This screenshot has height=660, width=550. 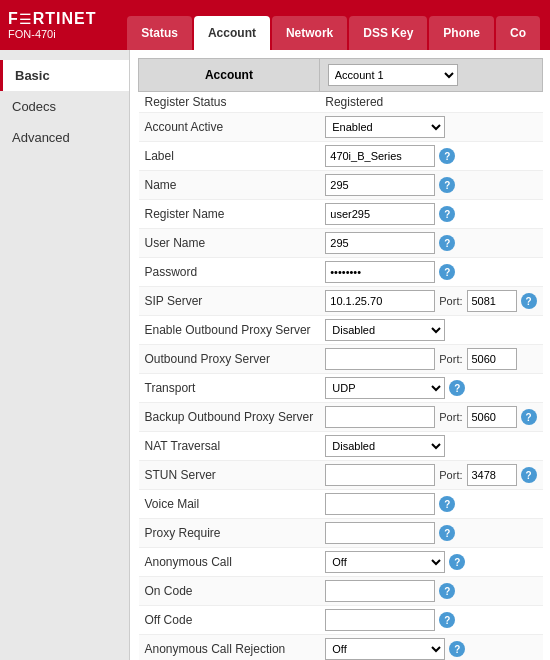 What do you see at coordinates (430, 504) in the screenshot?
I see `field-value-voice-mail: ?` at bounding box center [430, 504].